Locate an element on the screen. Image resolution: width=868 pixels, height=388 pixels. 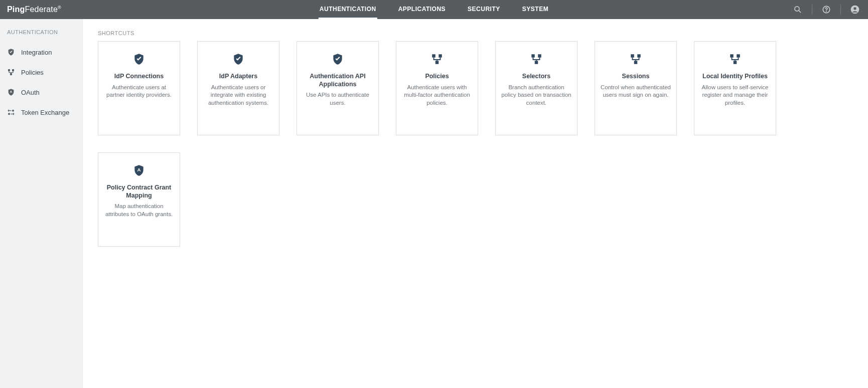
topbar-right is located at coordinates (829, 10).